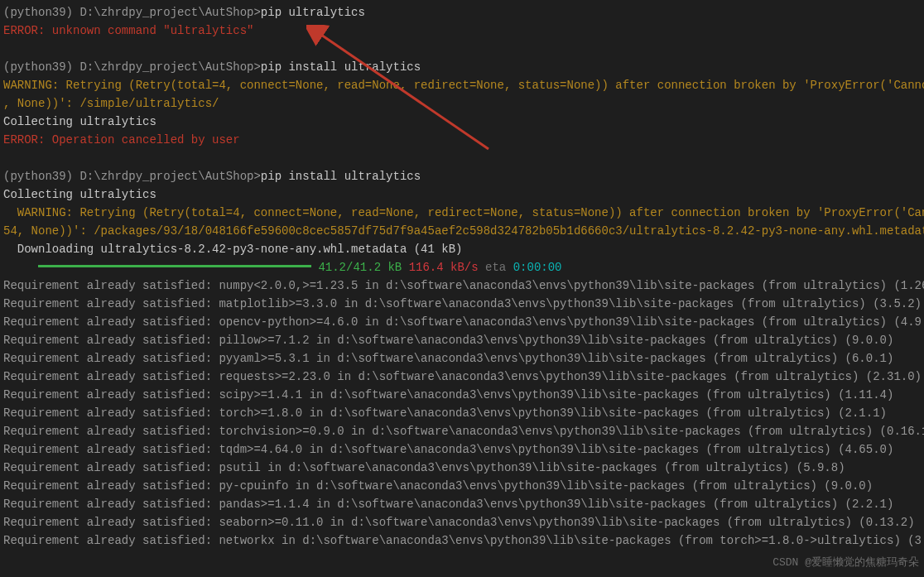  What do you see at coordinates (462, 486) in the screenshot?
I see `requirement-line: Requirement already satisfied: py-cpuinf…` at bounding box center [462, 486].